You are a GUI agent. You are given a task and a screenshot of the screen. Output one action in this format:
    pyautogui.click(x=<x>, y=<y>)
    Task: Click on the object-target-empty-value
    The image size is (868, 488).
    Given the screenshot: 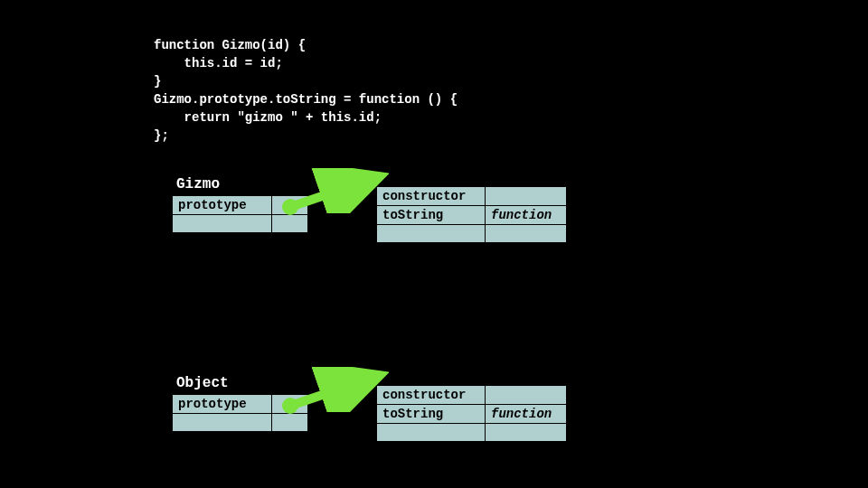 What is the action you would take?
    pyautogui.click(x=526, y=433)
    